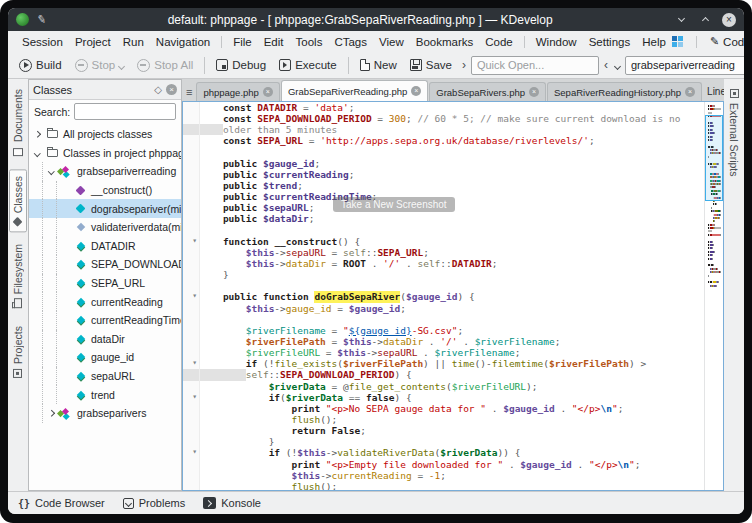 The width and height of the screenshot is (752, 523). Describe the element at coordinates (308, 65) in the screenshot. I see `execute-button: Execute` at that location.